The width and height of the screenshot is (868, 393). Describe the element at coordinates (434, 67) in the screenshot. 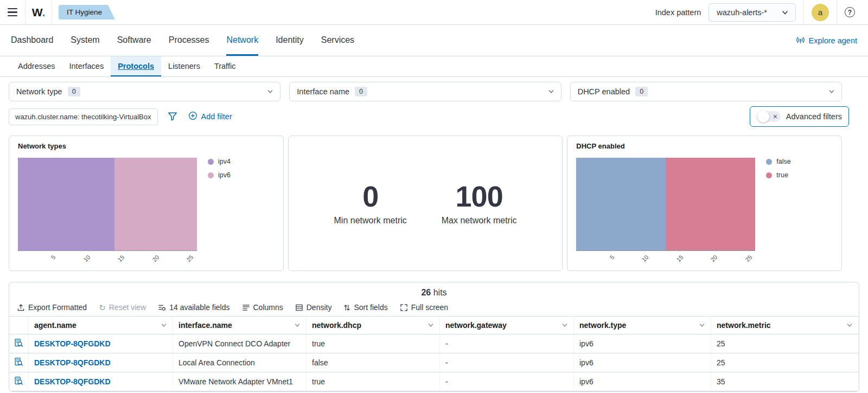

I see `sub-tabs: AddressesInterfacesProtocolsListenersTra…` at that location.